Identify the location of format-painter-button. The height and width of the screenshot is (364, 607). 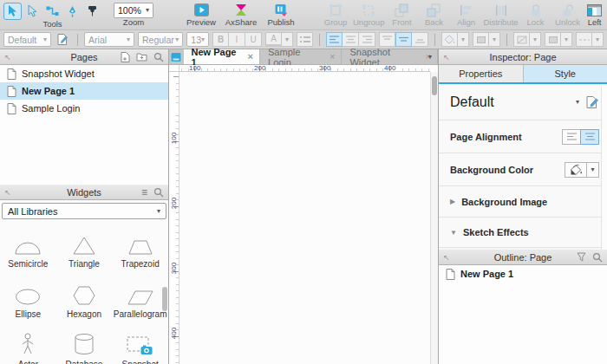
(92, 11).